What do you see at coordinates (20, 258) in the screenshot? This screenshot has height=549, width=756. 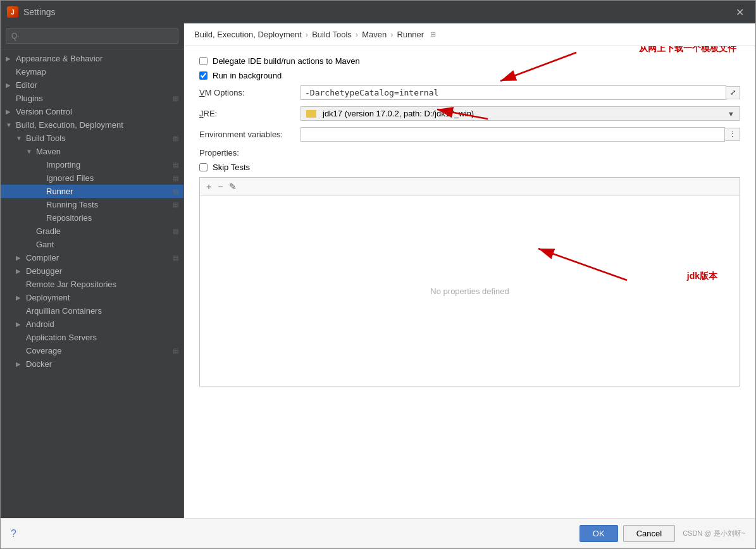 I see `tree-arrow-compiler: ▶` at bounding box center [20, 258].